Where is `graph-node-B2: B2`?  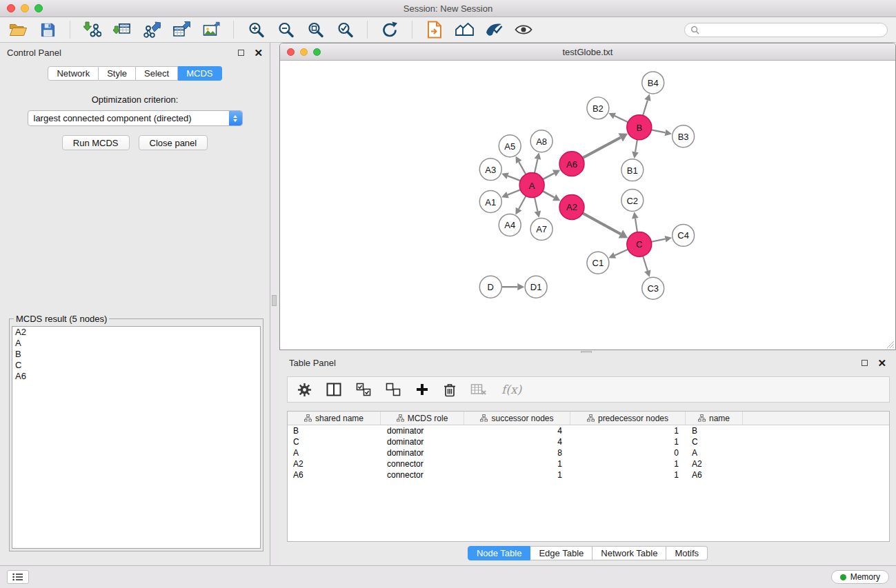
graph-node-B2: B2 is located at coordinates (598, 108).